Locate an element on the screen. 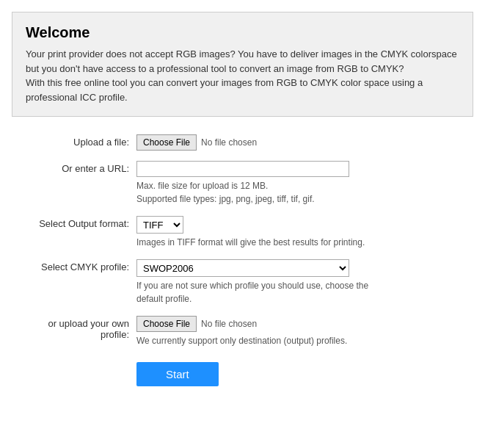 The height and width of the screenshot is (448, 485). own-profile-control: Choose File No file chosen We currently … is located at coordinates (301, 332).